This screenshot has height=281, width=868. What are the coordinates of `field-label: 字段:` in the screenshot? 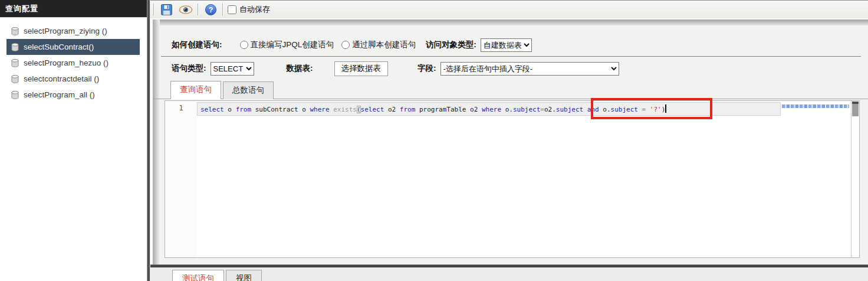 It's located at (427, 68).